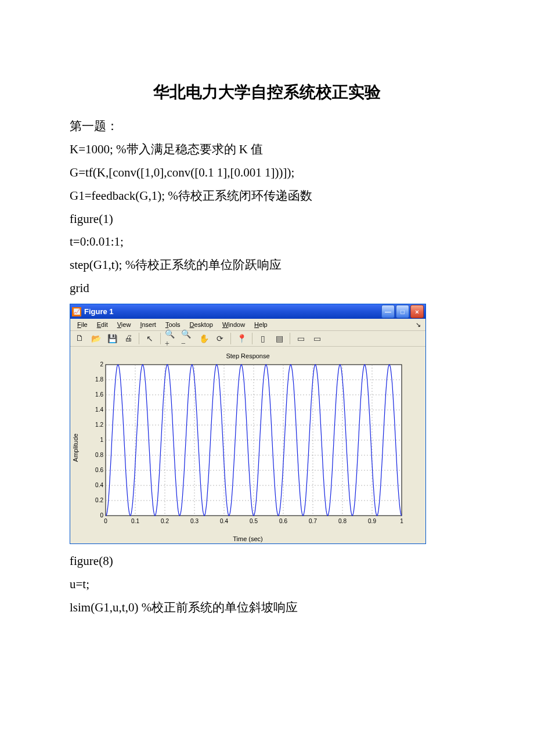 The width and height of the screenshot is (534, 756). What do you see at coordinates (267, 561) in the screenshot?
I see `code-line: figure(8)` at bounding box center [267, 561].